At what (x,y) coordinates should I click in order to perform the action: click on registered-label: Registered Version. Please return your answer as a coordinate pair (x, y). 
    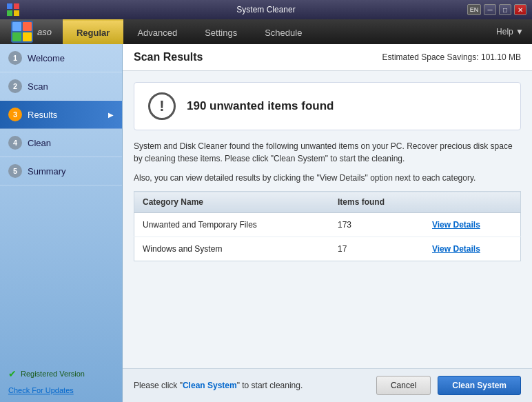
    Looking at the image, I should click on (52, 374).